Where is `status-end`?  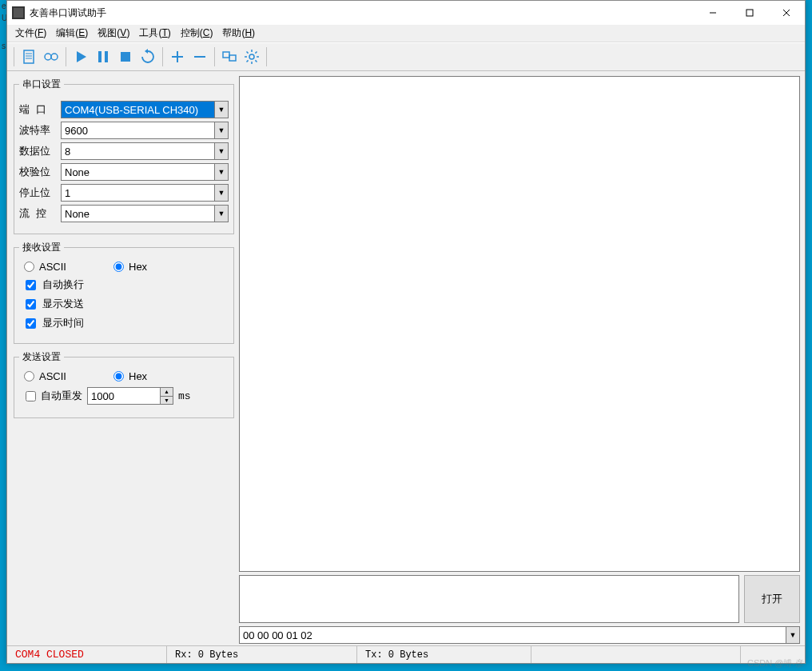 status-end is located at coordinates (773, 654).